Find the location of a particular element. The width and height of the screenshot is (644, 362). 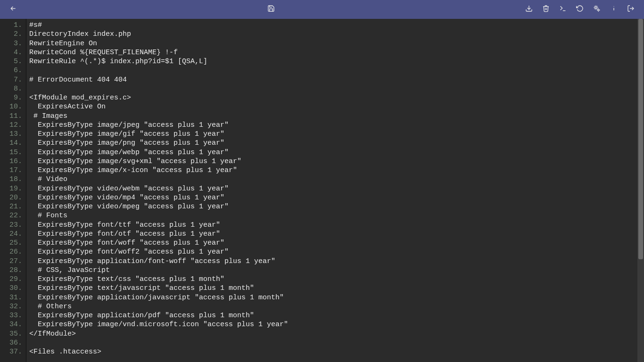

code-line: <IfModule mod_expires.c> is located at coordinates (337, 98).